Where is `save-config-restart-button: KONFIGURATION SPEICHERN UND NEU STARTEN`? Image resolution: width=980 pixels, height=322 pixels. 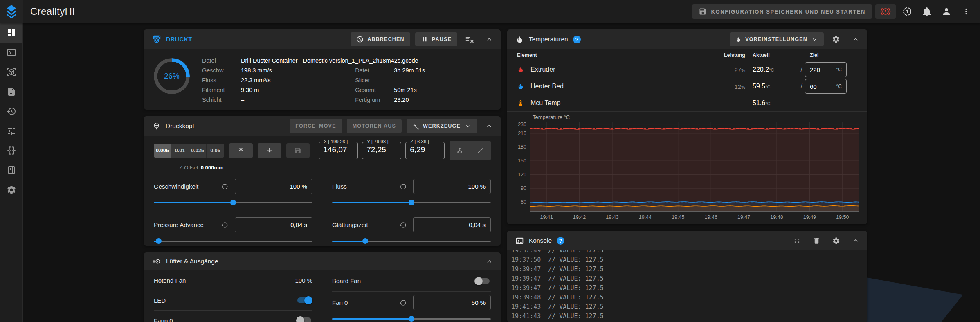
save-config-restart-button: KONFIGURATION SPEICHERN UND NEU STARTEN is located at coordinates (782, 11).